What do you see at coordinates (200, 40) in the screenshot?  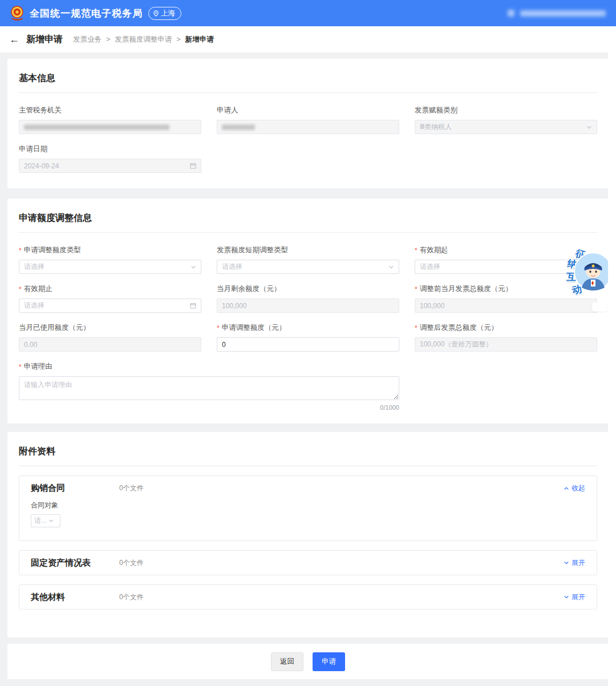 I see `breadcrumb-current: 新增申请` at bounding box center [200, 40].